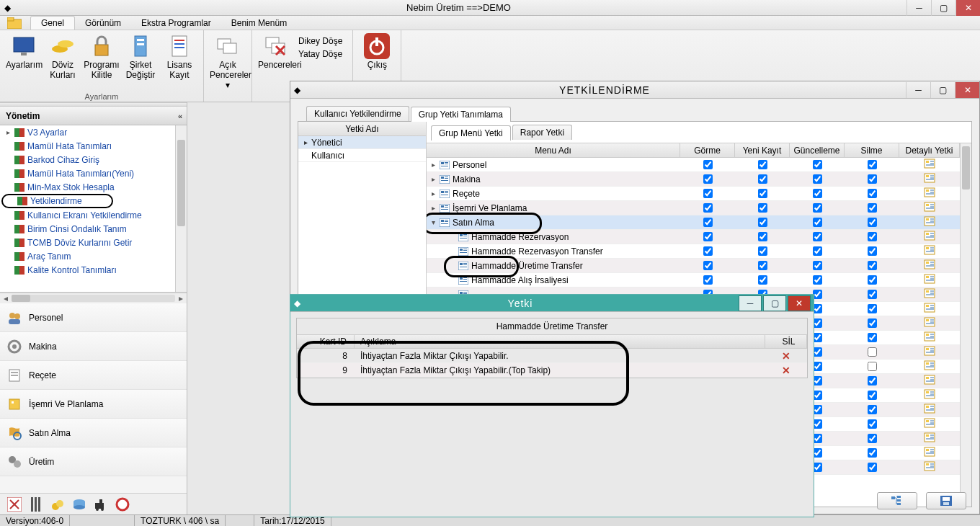  Describe the element at coordinates (94, 298) in the screenshot. I see `tree-hscroll: ◂▸` at that location.